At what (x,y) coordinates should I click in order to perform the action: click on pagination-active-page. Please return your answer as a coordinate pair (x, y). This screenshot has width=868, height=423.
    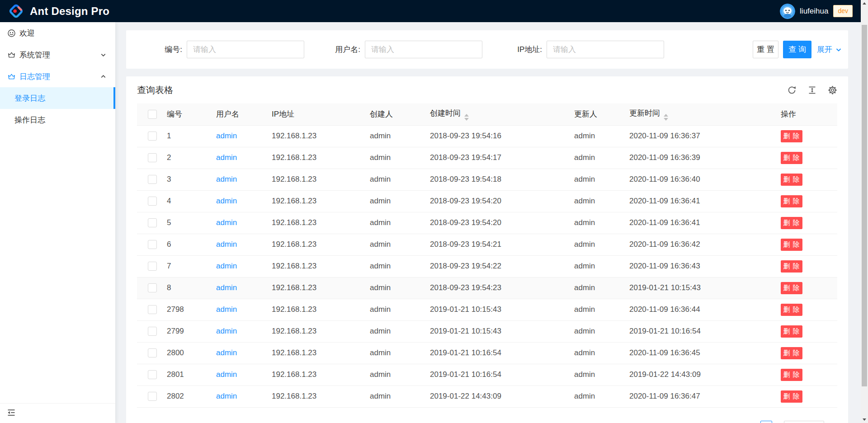
    Looking at the image, I should click on (766, 422).